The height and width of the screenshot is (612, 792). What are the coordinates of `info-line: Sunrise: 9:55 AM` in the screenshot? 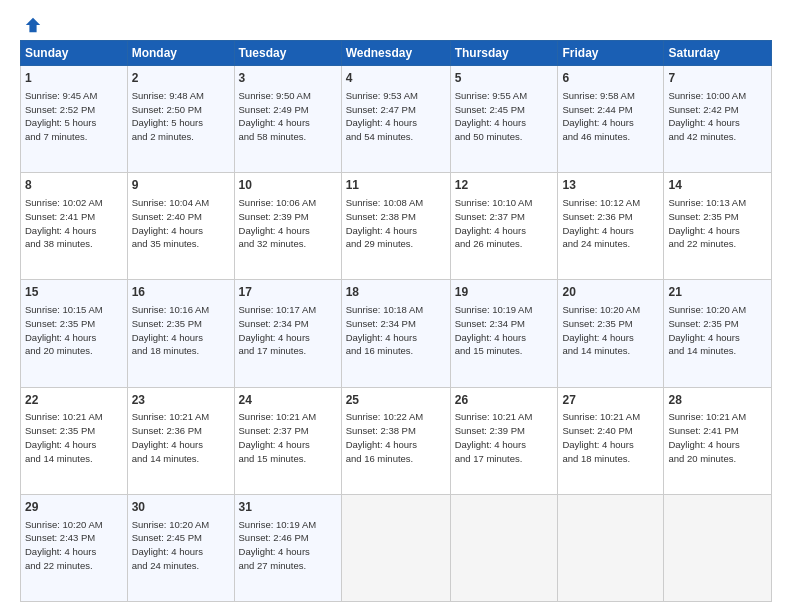 It's located at (504, 96).